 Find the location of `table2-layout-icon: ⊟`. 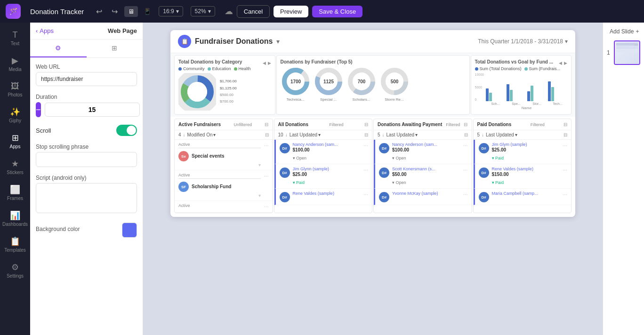

table2-layout-icon: ⊟ is located at coordinates (366, 135).